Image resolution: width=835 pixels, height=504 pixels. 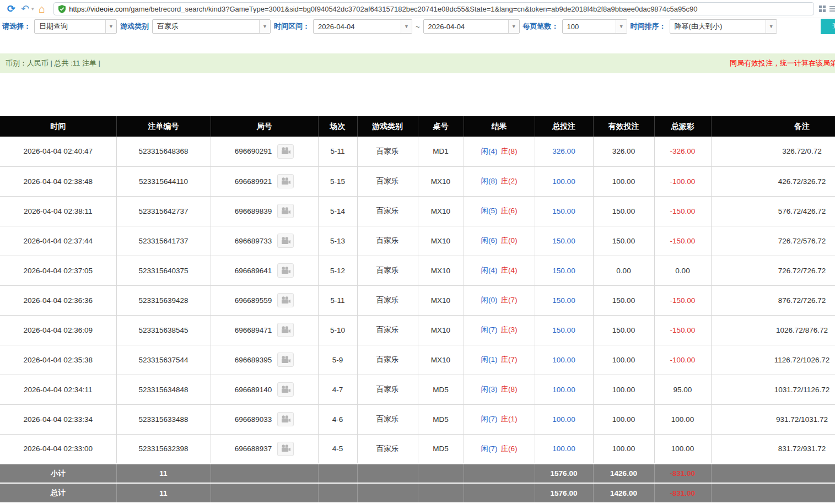 I want to click on cell-round: 696689471, so click(x=265, y=330).